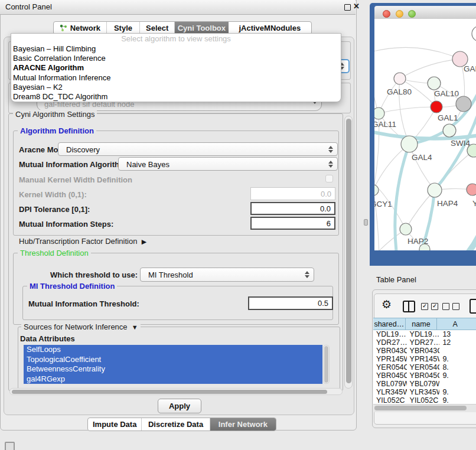 The image size is (476, 450). Describe the element at coordinates (383, 204) in the screenshot. I see `network-node-label: GCY1` at that location.